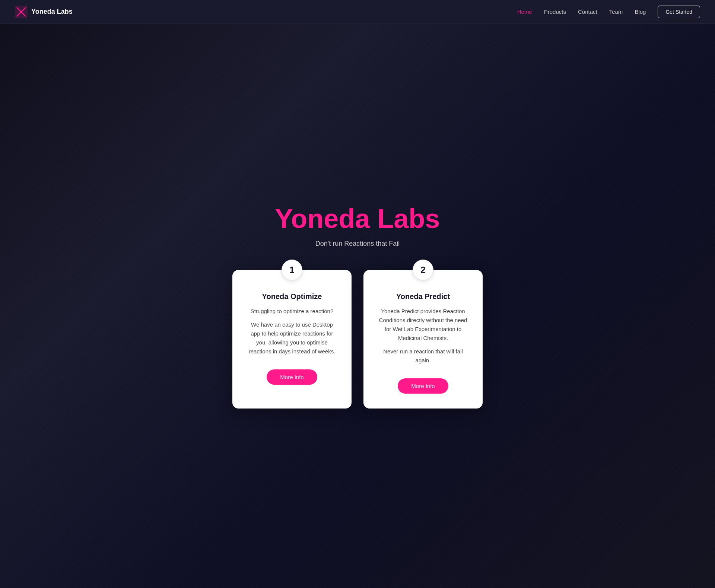 This screenshot has height=588, width=715. What do you see at coordinates (358, 219) in the screenshot?
I see `hero-title: Yoneda Labs` at bounding box center [358, 219].